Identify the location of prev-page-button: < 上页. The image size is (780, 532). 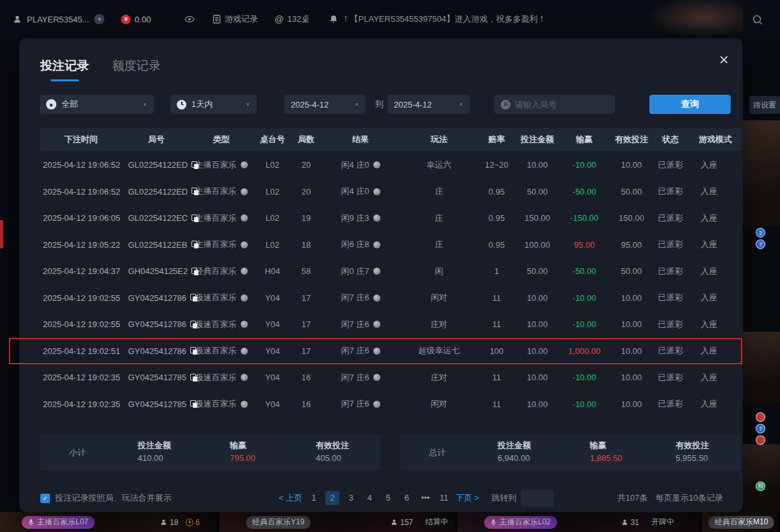
(291, 498).